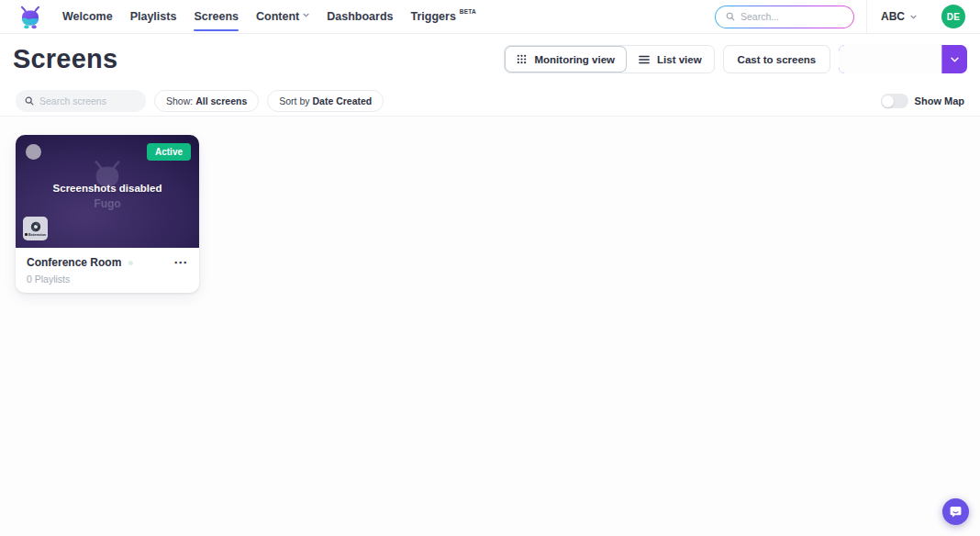  What do you see at coordinates (360, 17) in the screenshot?
I see `nav-label: Dashboards` at bounding box center [360, 17].